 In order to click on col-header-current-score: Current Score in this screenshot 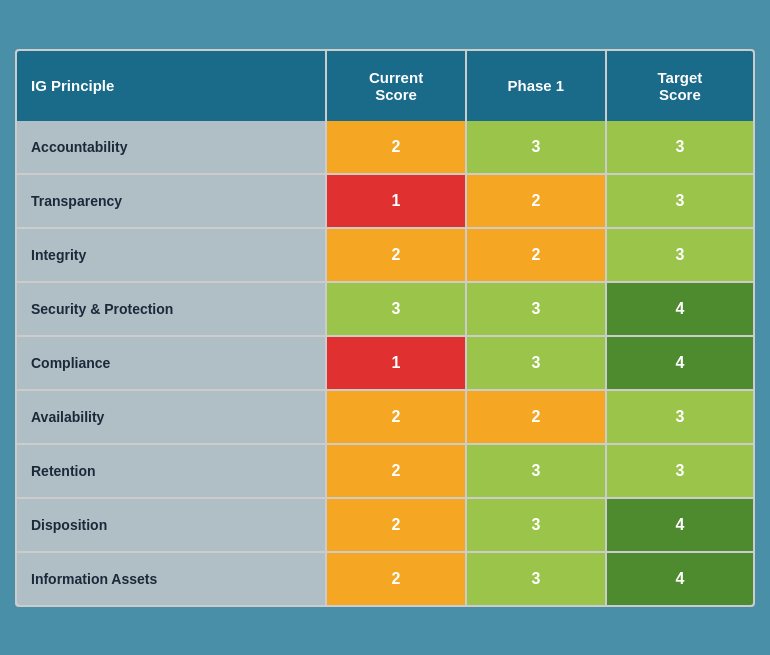, I will do `click(396, 86)`.